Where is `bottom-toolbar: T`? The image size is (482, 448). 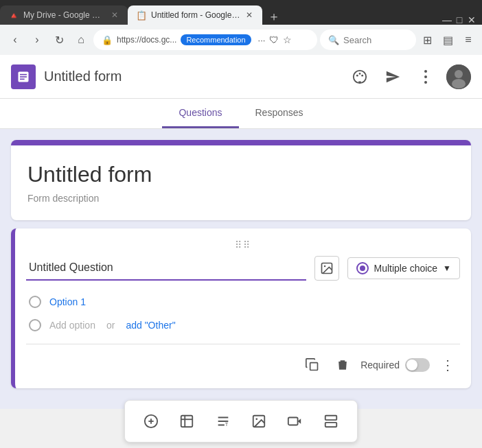 bottom-toolbar: T is located at coordinates (241, 421).